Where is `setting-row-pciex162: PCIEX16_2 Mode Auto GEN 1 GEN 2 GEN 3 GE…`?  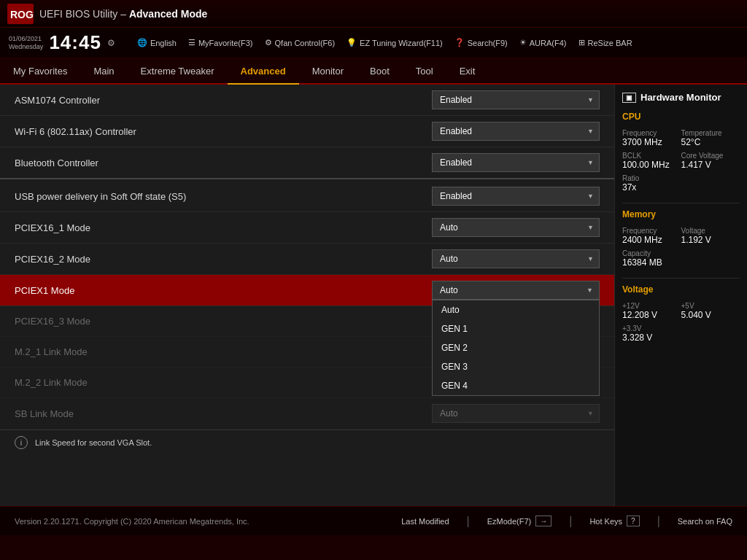 setting-row-pciex162: PCIEX16_2 Mode Auto GEN 1 GEN 2 GEN 3 GE… is located at coordinates (307, 260).